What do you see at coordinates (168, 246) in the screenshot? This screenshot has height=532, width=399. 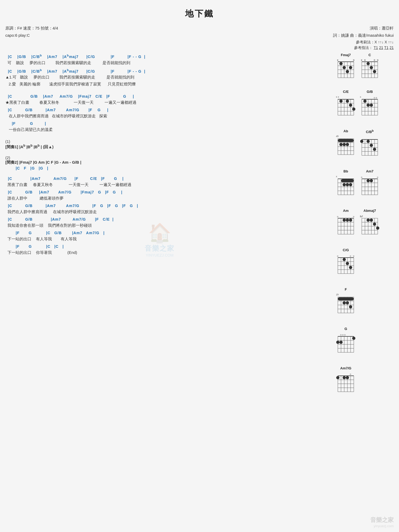 I see `chord-line-11: |F G |C |C |` at bounding box center [168, 246].